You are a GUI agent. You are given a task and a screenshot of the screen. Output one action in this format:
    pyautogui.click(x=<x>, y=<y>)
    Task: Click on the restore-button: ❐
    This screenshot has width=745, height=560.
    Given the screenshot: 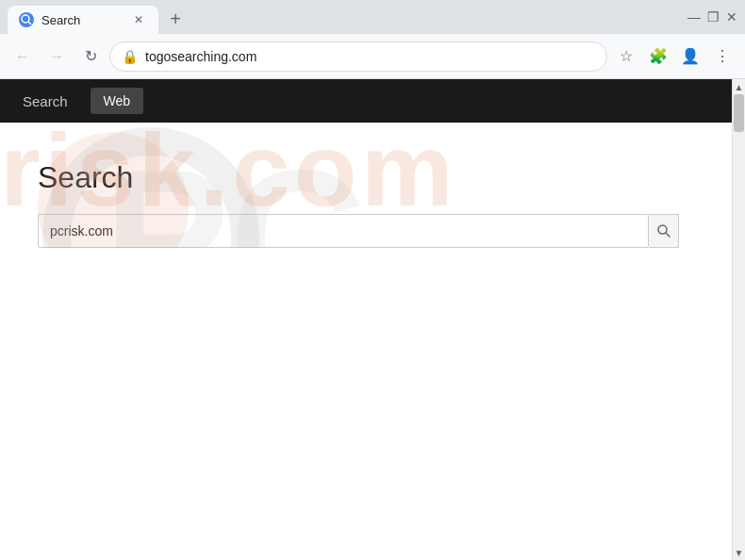 What is the action you would take?
    pyautogui.click(x=713, y=17)
    